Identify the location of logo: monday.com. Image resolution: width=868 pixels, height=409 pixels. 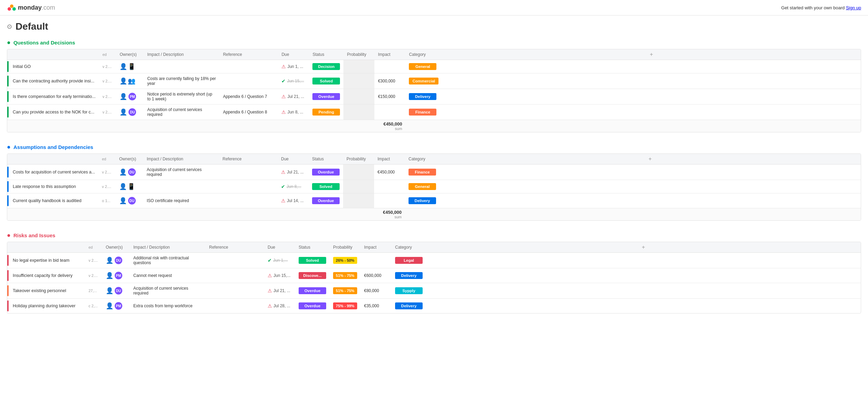
(31, 8).